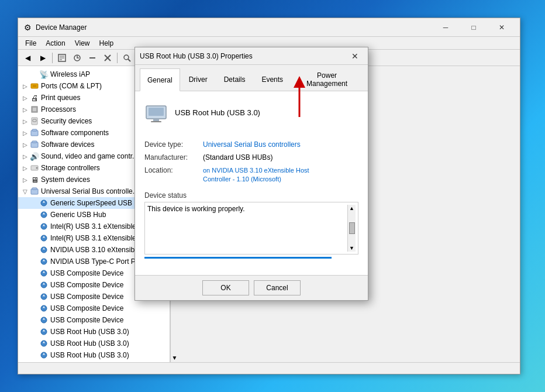 The height and width of the screenshot is (392, 545). What do you see at coordinates (95, 250) in the screenshot?
I see `tree-item-label: NVIDIA USB 3.10 eXtensib...` at bounding box center [95, 250].